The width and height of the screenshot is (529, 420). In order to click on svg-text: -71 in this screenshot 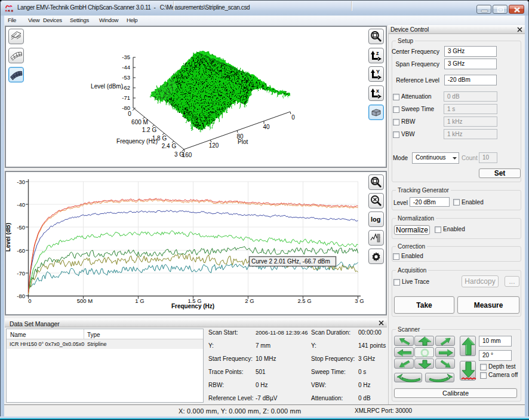, I will do `click(126, 98)`.